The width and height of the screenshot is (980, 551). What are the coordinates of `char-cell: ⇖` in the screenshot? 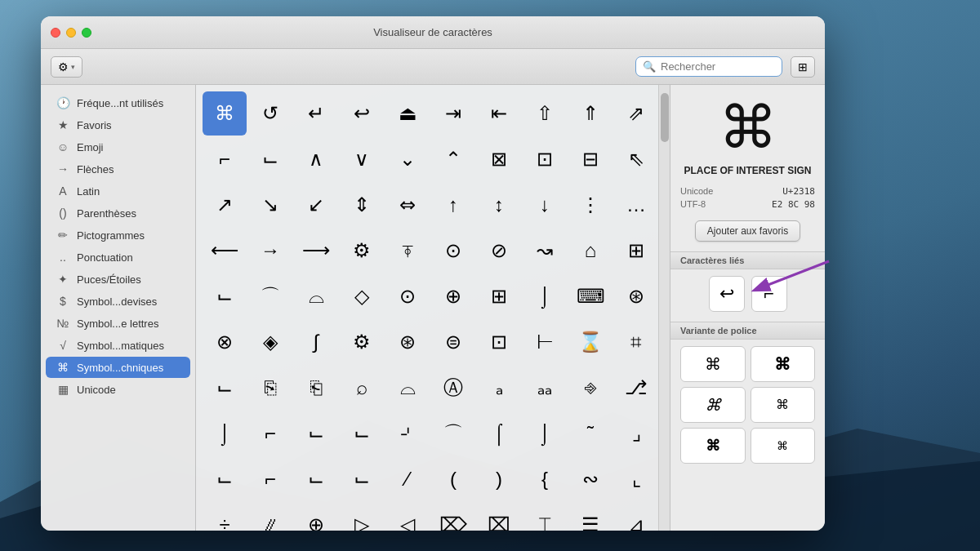 It's located at (636, 159).